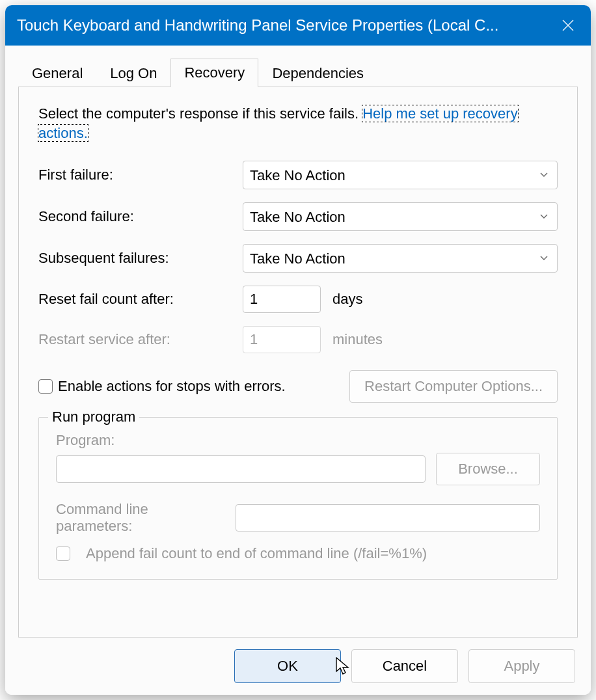 The width and height of the screenshot is (596, 700). Describe the element at coordinates (172, 386) in the screenshot. I see `enable-actions-label: Enable actions for stops with errors.` at that location.